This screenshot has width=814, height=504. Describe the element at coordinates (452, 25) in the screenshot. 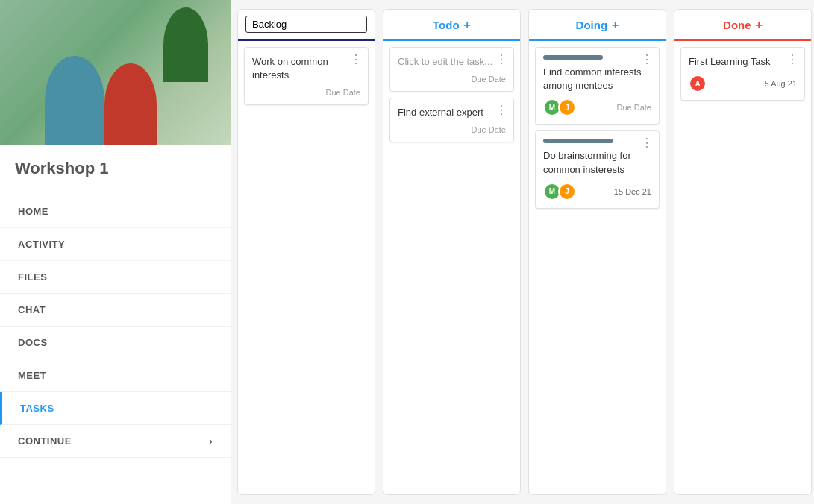

I see `todo-header: Todo +` at that location.